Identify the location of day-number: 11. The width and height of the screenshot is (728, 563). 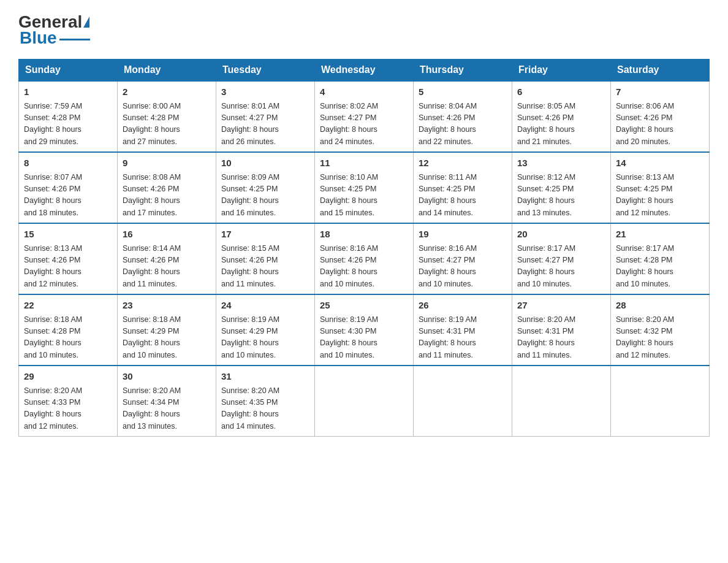
(364, 163).